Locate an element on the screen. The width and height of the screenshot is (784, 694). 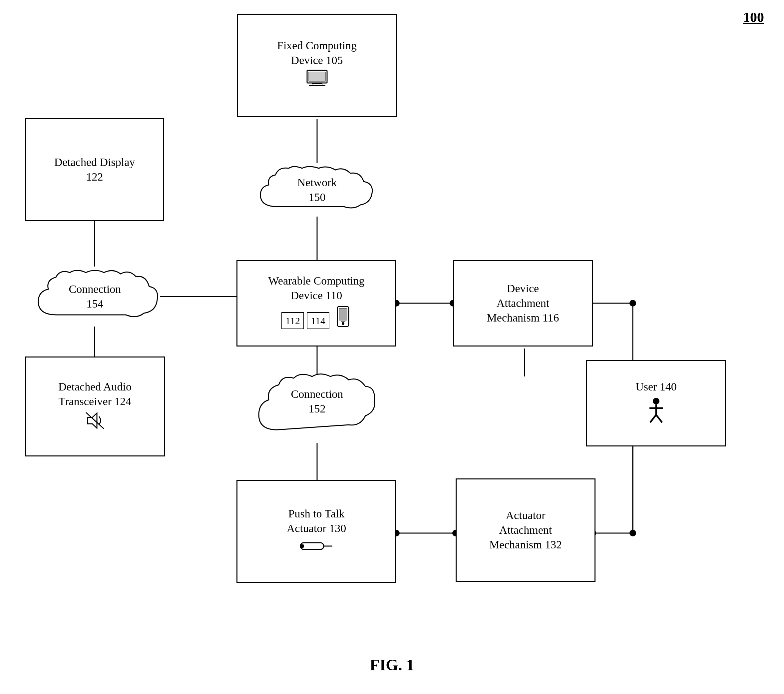
connection-152-cloud: Connection152 is located at coordinates (317, 401).